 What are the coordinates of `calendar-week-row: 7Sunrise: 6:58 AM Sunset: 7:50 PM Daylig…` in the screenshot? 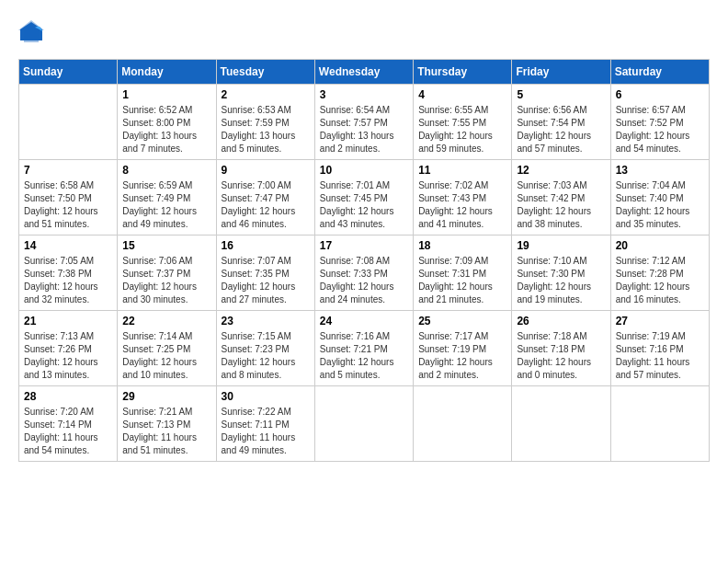 It's located at (364, 198).